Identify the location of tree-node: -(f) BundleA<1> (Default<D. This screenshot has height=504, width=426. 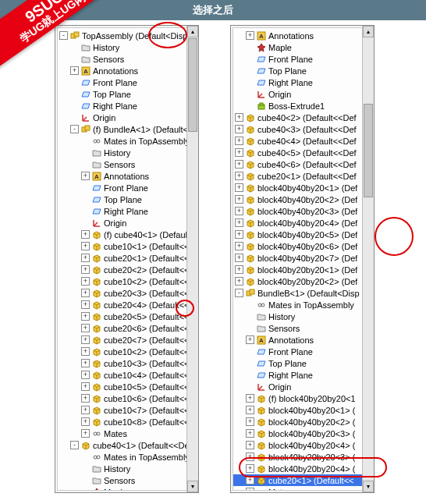
(126, 130).